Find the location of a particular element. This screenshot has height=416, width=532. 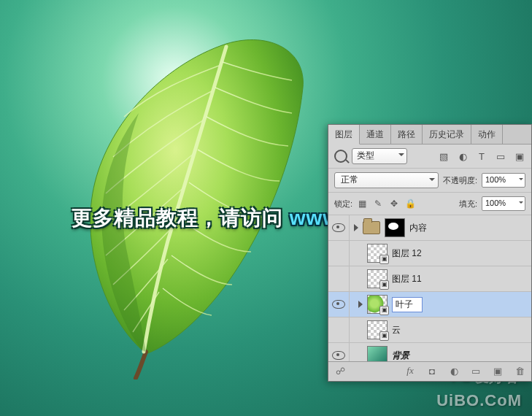

filter-kind-value: 类型 is located at coordinates (366, 155).